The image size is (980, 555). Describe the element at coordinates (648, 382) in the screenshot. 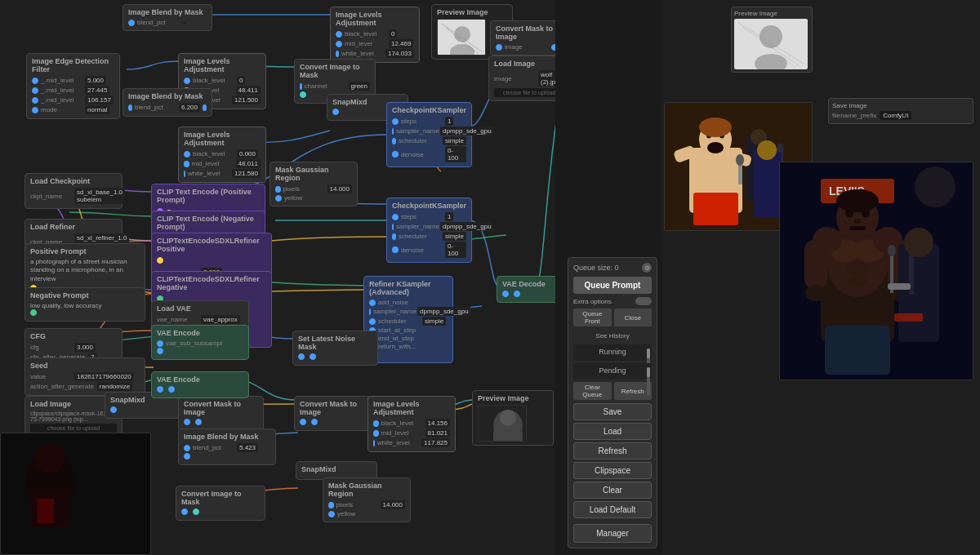

I see `pending-scrollbar` at that location.